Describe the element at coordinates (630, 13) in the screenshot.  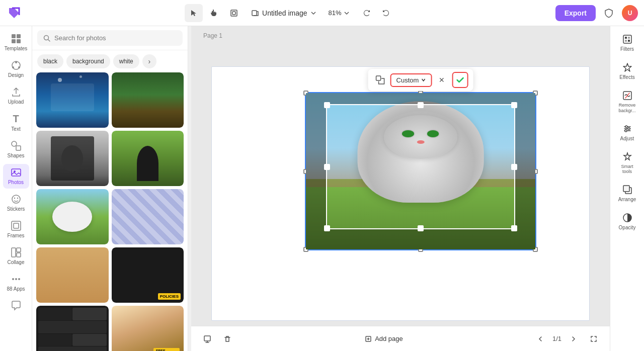
I see `user-avatar: U` at that location.